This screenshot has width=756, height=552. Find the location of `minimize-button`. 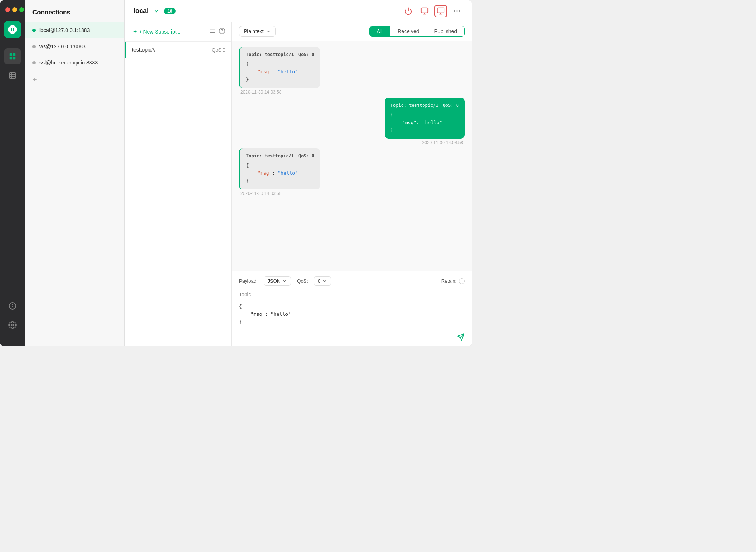

minimize-button is located at coordinates (15, 10).